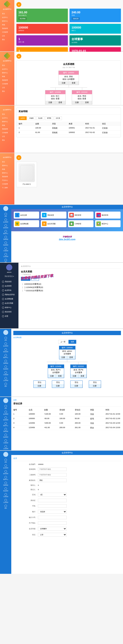 This screenshot has width=123, height=644. What do you see at coordinates (108, 215) in the screenshot?
I see `dashboard-tile: 👥推荐查询` at bounding box center [108, 215].